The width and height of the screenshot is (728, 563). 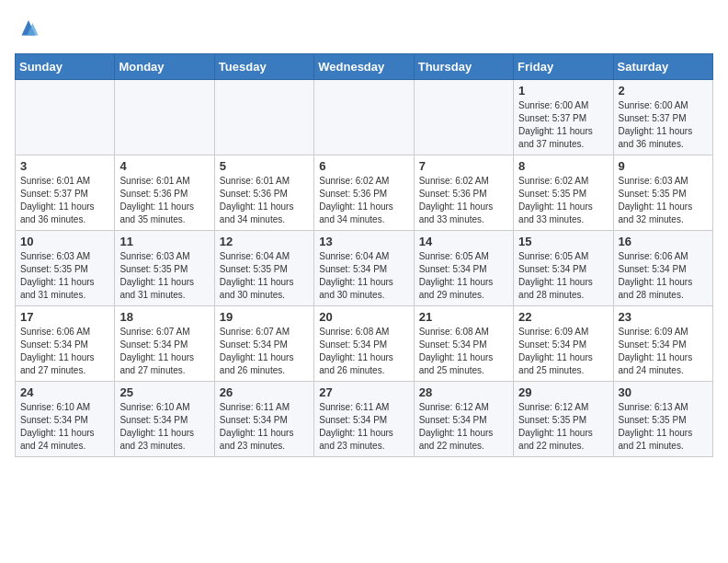 What do you see at coordinates (364, 269) in the screenshot?
I see `calendar-week-row: 10Sunrise: 6:03 AM Sunset: 5:35 PM Dayli…` at bounding box center [364, 269].